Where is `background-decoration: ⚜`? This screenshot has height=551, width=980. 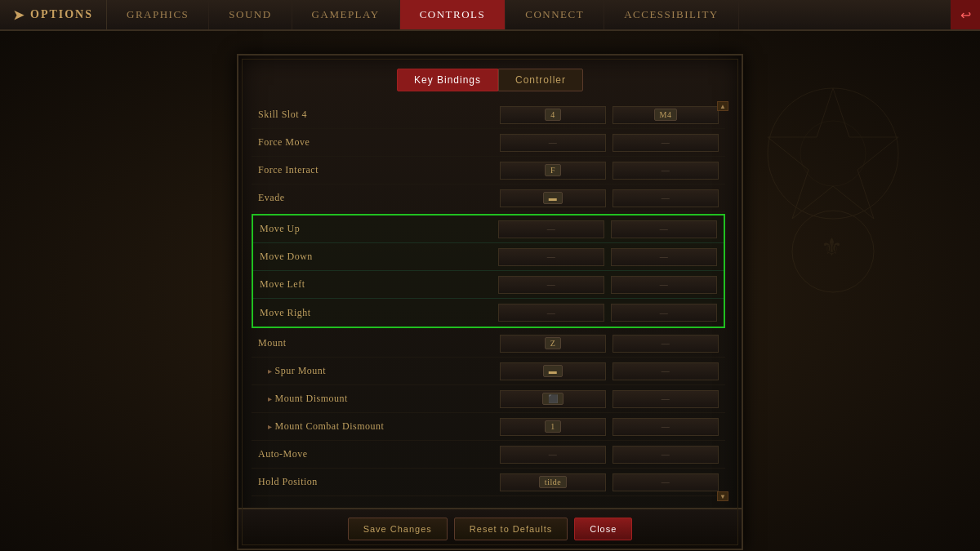
background-decoration: ⚜ is located at coordinates (833, 194).